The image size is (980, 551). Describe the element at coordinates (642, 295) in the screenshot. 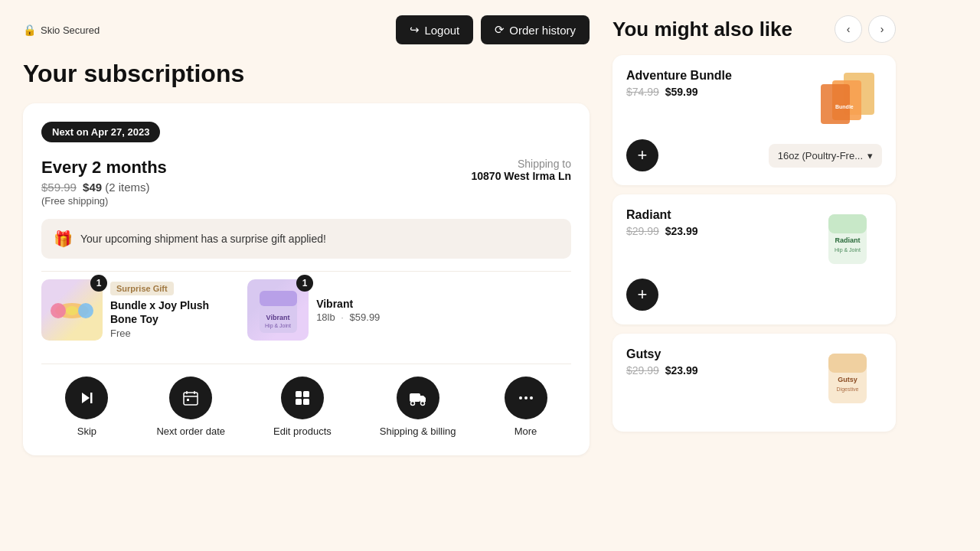

I see `radiant-add-button: +` at that location.